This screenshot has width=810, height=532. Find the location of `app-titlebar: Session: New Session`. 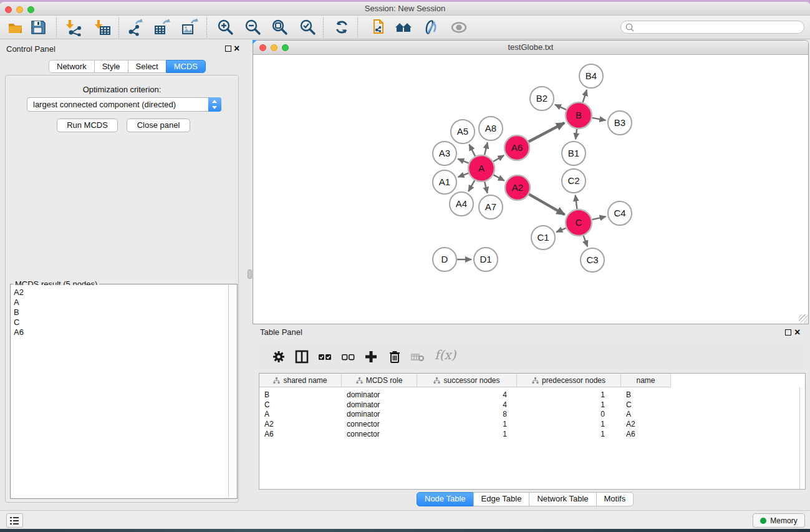

app-titlebar: Session: New Session is located at coordinates (405, 9).